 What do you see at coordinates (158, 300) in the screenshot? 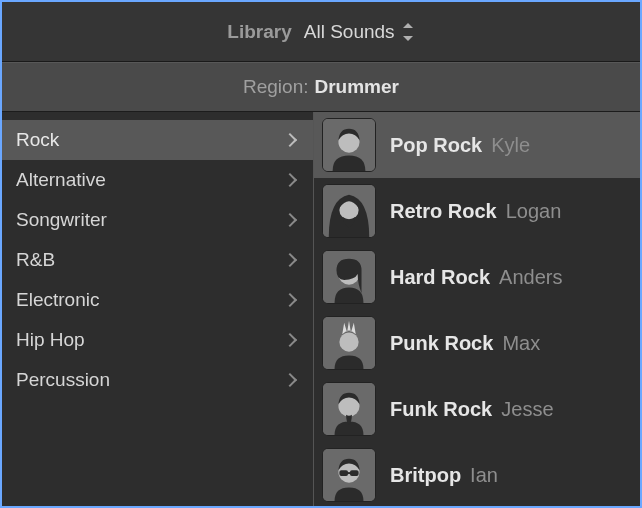
I see `category-item-electronic: Electronic` at bounding box center [158, 300].